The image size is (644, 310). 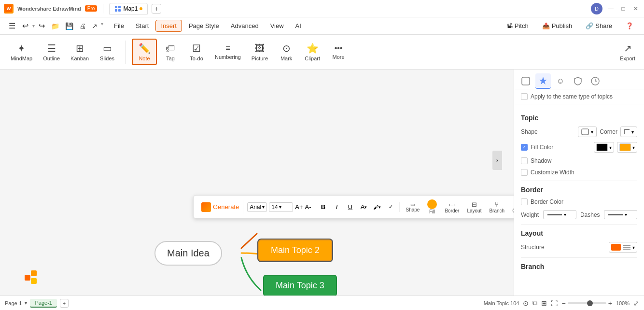 I want to click on topic-2-node: Main Topic 2, so click(x=295, y=250).